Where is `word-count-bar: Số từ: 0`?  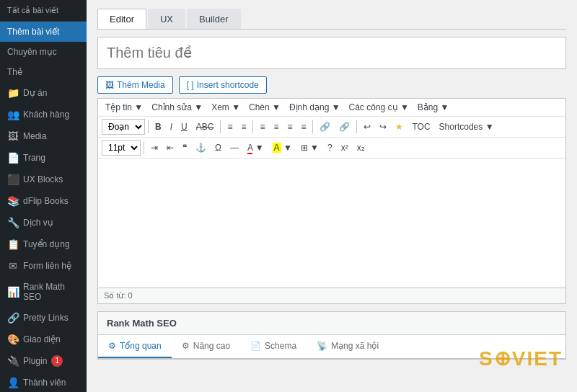 word-count-bar: Số từ: 0 is located at coordinates (332, 296).